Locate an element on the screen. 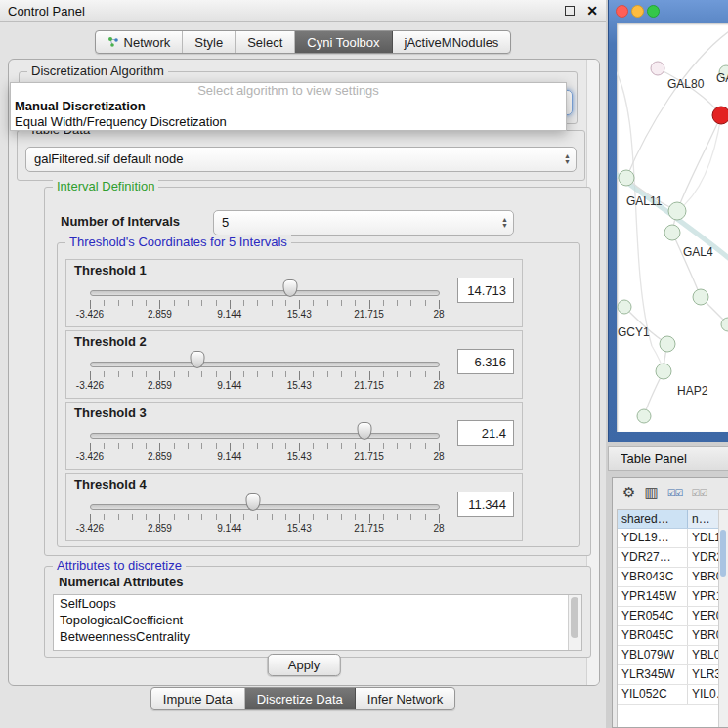  list-scrollbar-thumb is located at coordinates (575, 618).